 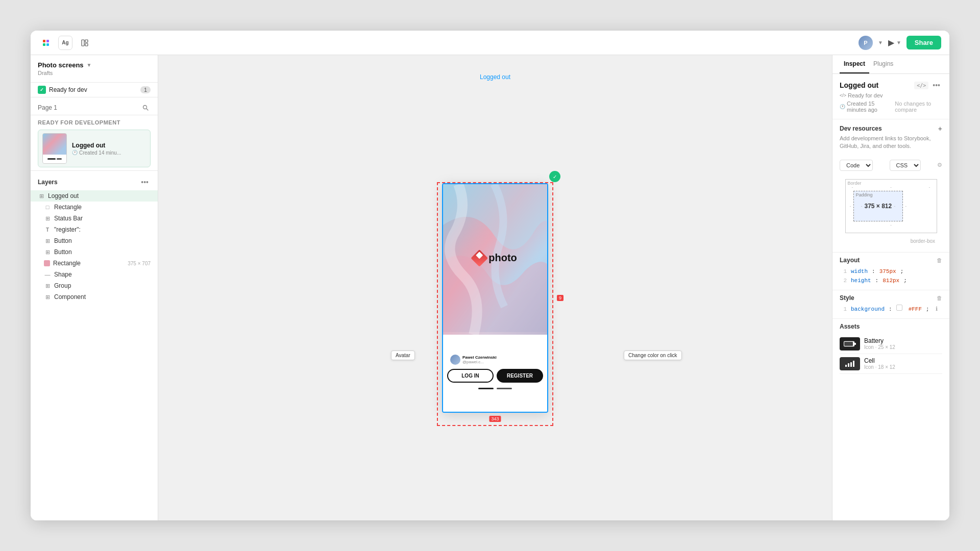 I want to click on asset-size-battery: Icon · 25 × 12, so click(x=903, y=347).